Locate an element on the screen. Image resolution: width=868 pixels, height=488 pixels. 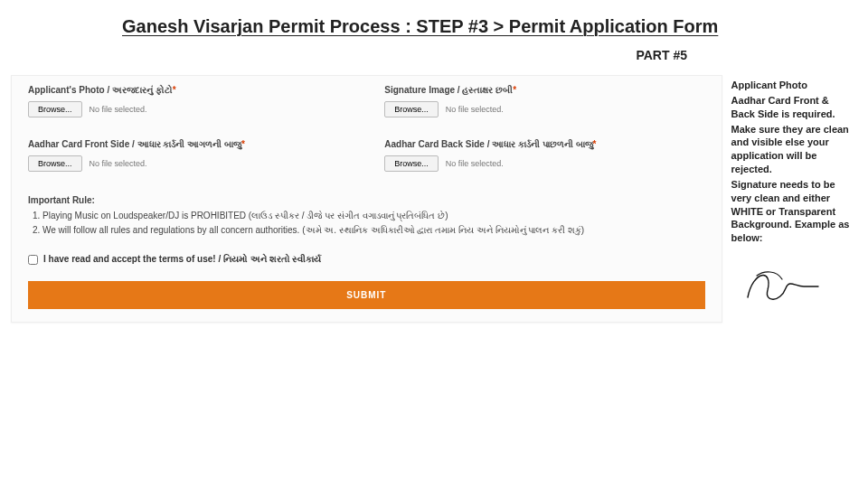
rules-heading: Important Rule: is located at coordinates (367, 201).